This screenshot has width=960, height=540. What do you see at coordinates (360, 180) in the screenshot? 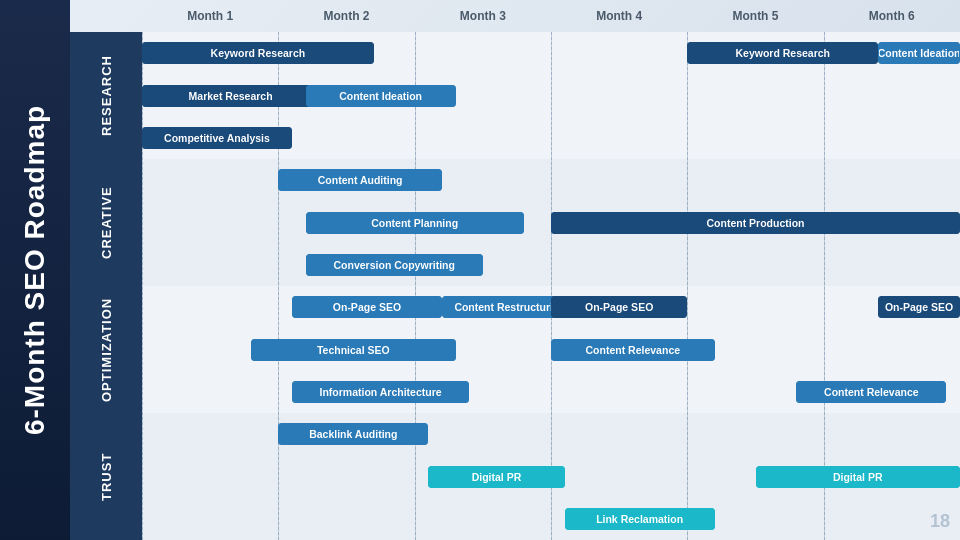
I see `bar-creative-6: Content Auditing` at bounding box center [360, 180].